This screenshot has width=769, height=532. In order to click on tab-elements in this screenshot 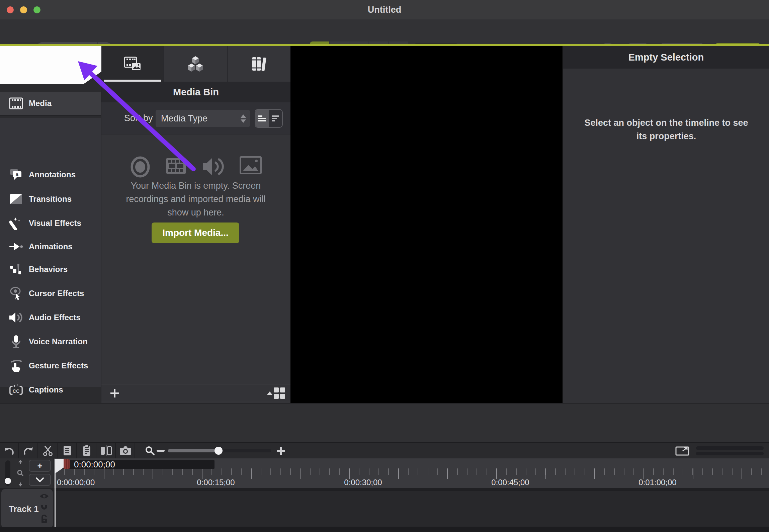, I will do `click(196, 64)`.